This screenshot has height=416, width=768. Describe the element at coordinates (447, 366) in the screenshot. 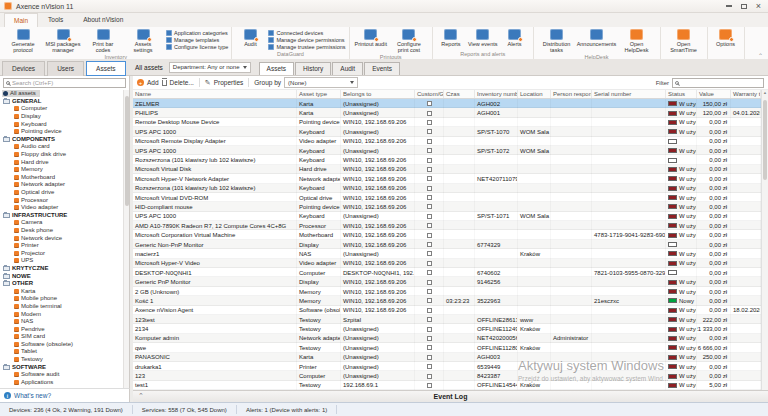

I see `table-row: drukarka1Printer(Unassigned)6539449W uży…` at that location.